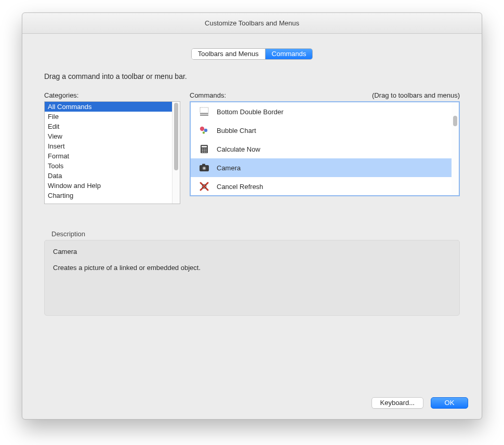 This screenshot has height=445, width=504. What do you see at coordinates (252, 400) in the screenshot?
I see `footer: Keyboard... OK` at bounding box center [252, 400].